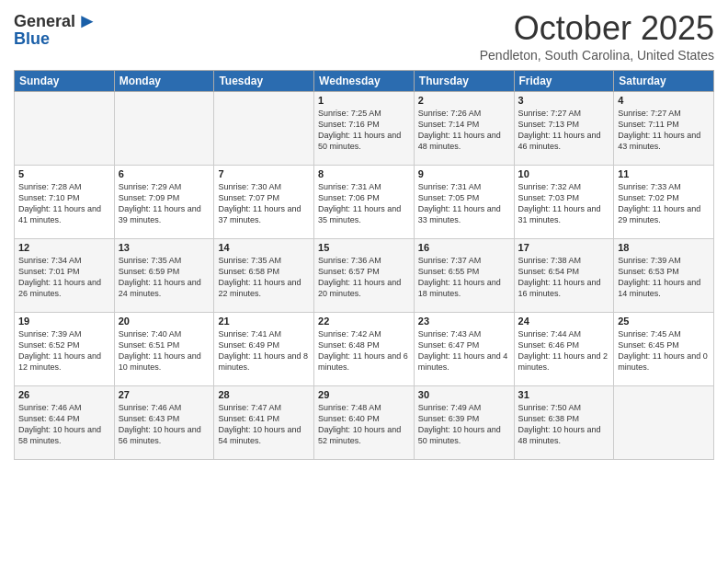 The width and height of the screenshot is (728, 563). Describe the element at coordinates (664, 202) in the screenshot. I see `day-cell: 11Sunrise: 7:33 AMSunset: 7:02 PMDayligh…` at that location.